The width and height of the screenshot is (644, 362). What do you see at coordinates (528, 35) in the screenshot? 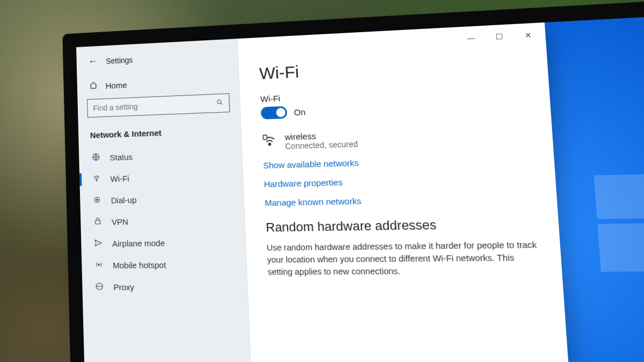
I see `close-button: ✕` at bounding box center [528, 35].